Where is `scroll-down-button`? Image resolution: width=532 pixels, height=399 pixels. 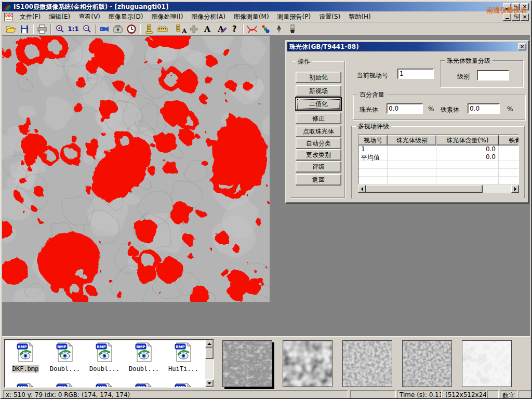
scroll-down-button is located at coordinates (209, 383).